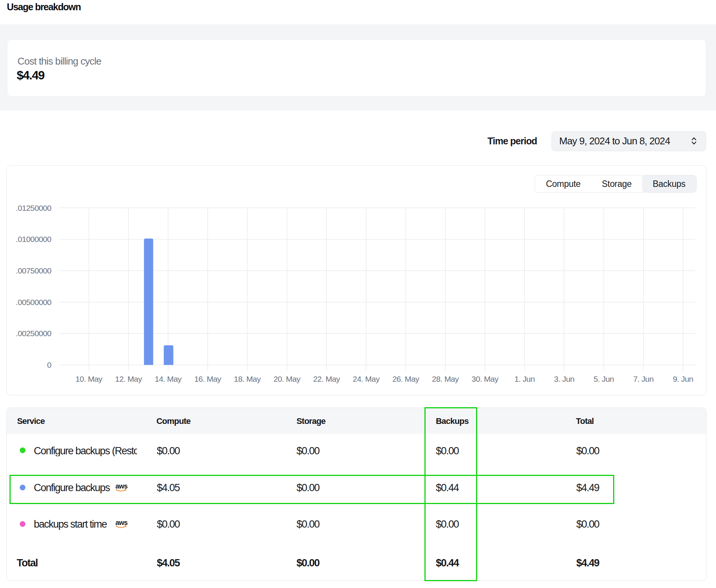 The width and height of the screenshot is (716, 588). Describe the element at coordinates (643, 379) in the screenshot. I see `svg-text: 7. Jun` at that location.